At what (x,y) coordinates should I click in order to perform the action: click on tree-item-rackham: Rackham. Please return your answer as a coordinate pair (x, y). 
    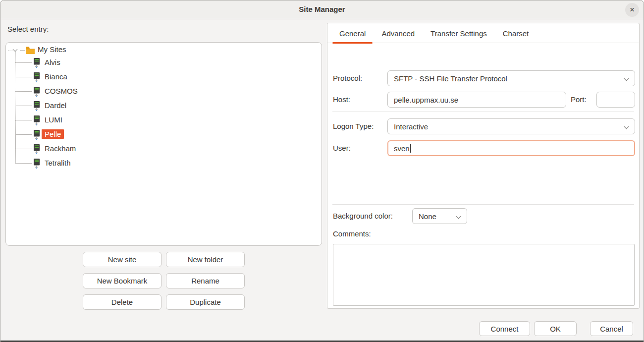
    Looking at the image, I should click on (162, 149).